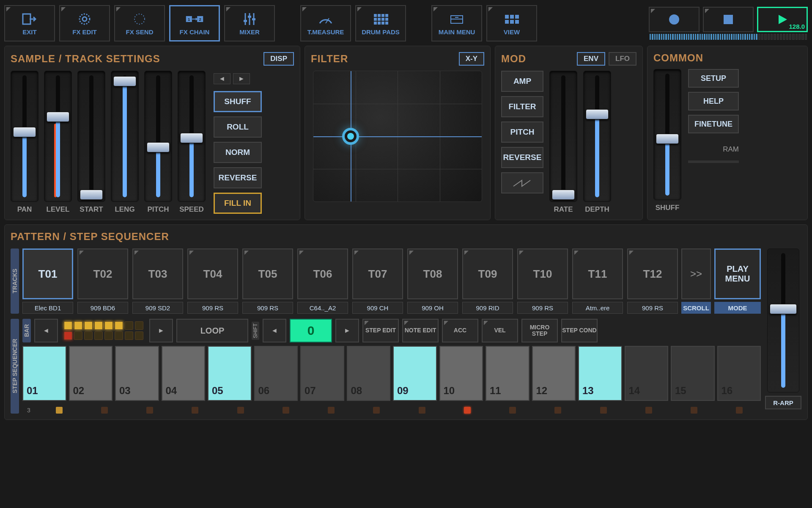  Describe the element at coordinates (398, 136) in the screenshot. I see `xy-pad` at that location.